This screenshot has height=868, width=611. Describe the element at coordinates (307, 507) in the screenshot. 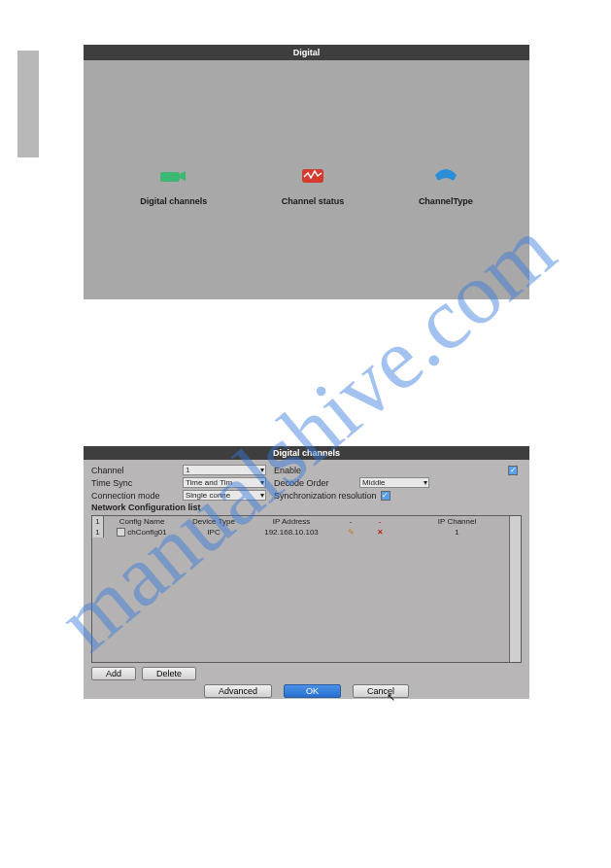

I see `list-heading: Network Configuration list` at that location.